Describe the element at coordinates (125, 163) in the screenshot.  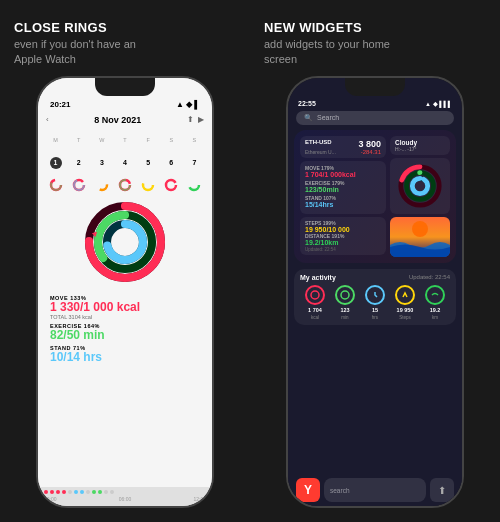
I see `calendar-nums: 1 2 3 4 5 6 7` at that location.